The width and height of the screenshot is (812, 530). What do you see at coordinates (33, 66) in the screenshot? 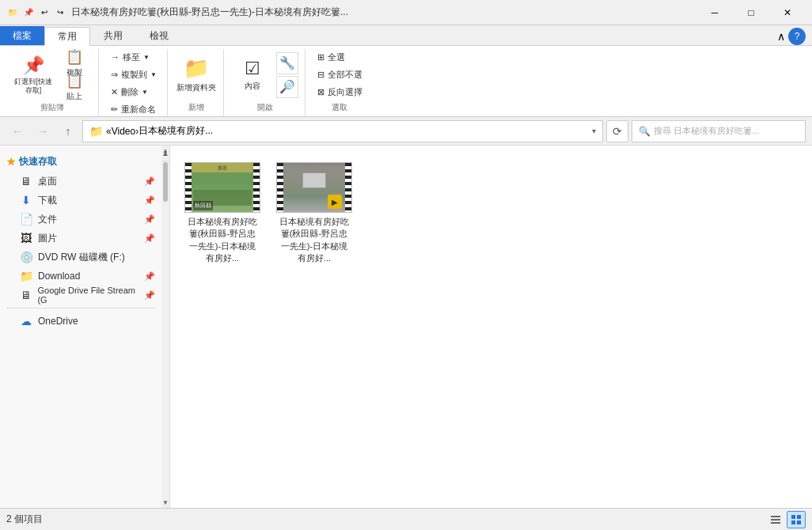
I see `pin-icon: 📌` at bounding box center [33, 66].